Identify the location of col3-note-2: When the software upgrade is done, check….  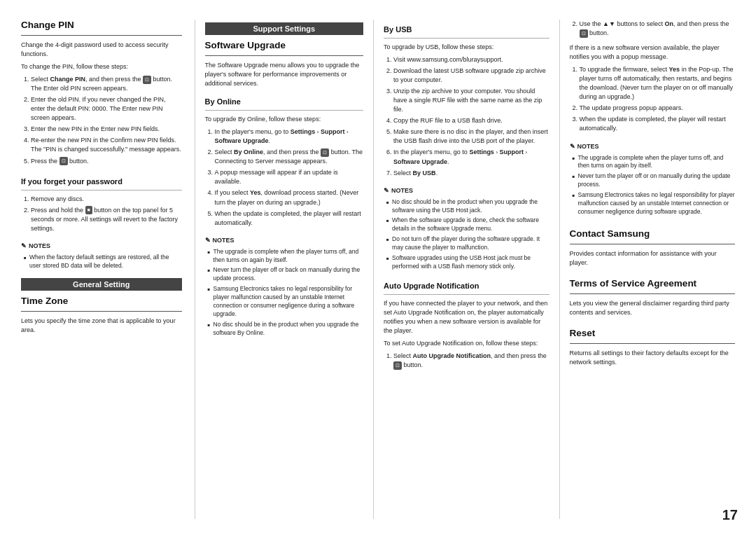
(468, 225).